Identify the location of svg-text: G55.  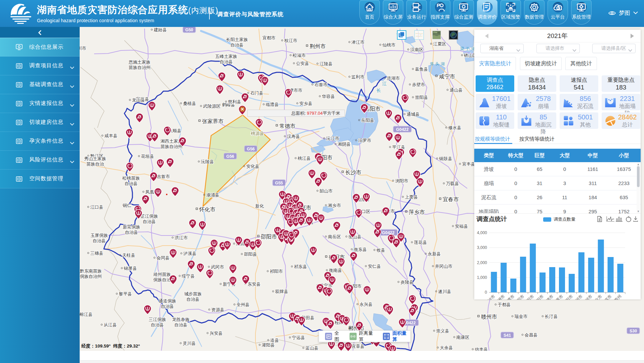
(279, 183).